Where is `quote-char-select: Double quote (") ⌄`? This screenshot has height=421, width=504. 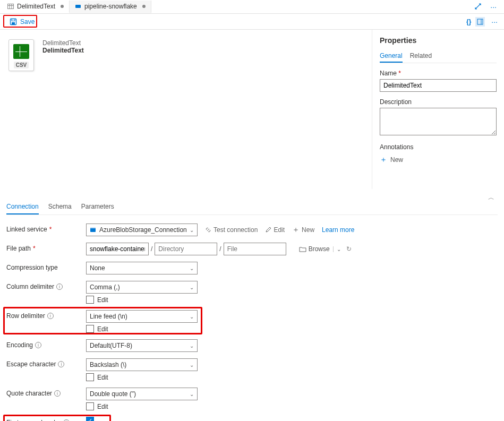 quote-char-select: Double quote (") ⌄ is located at coordinates (142, 394).